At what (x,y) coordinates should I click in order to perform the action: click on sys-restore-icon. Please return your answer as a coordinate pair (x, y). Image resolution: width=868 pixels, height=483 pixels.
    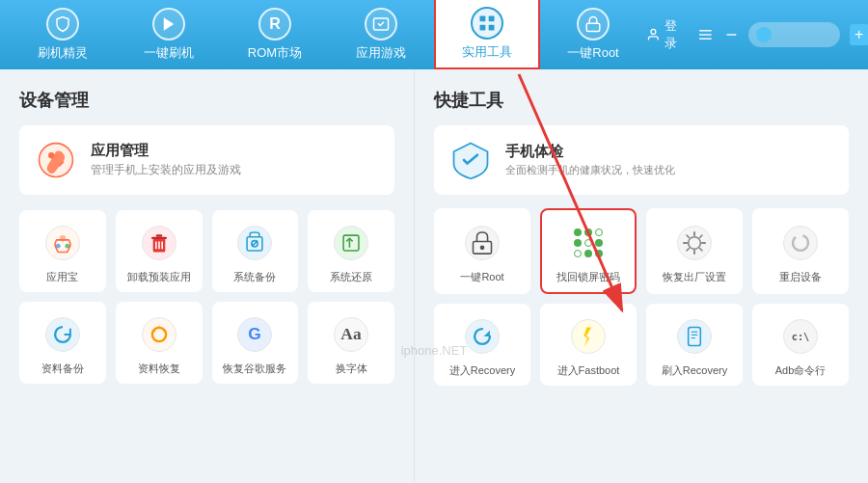
    Looking at the image, I should click on (351, 243).